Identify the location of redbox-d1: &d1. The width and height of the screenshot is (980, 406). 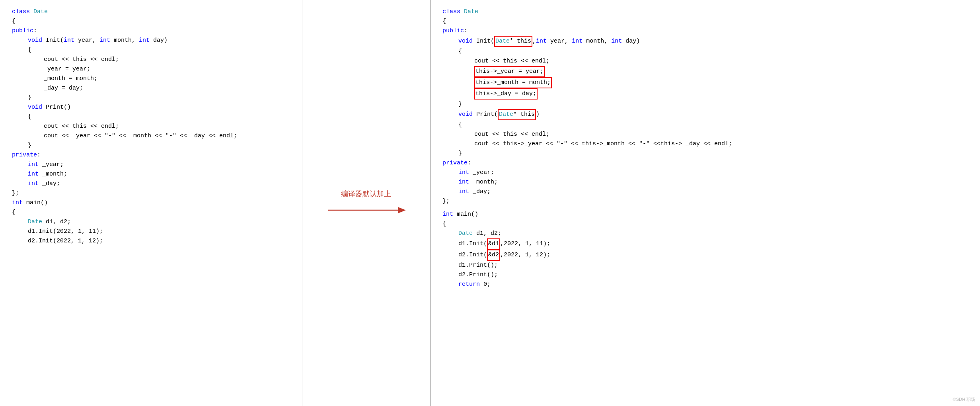
(493, 244).